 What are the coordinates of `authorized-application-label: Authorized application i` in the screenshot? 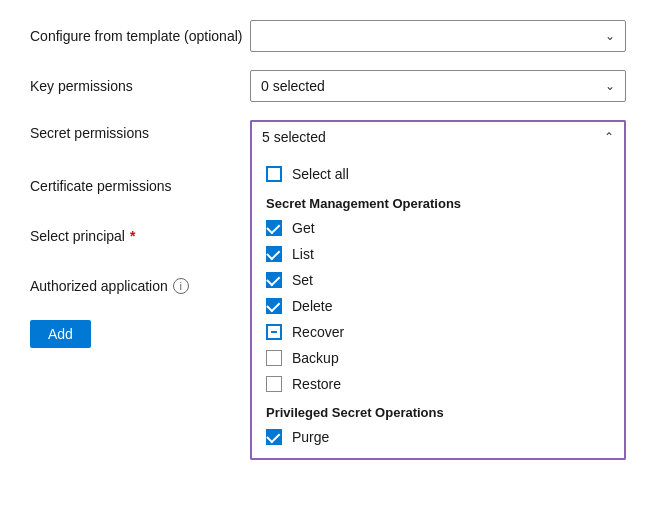 It's located at (140, 286).